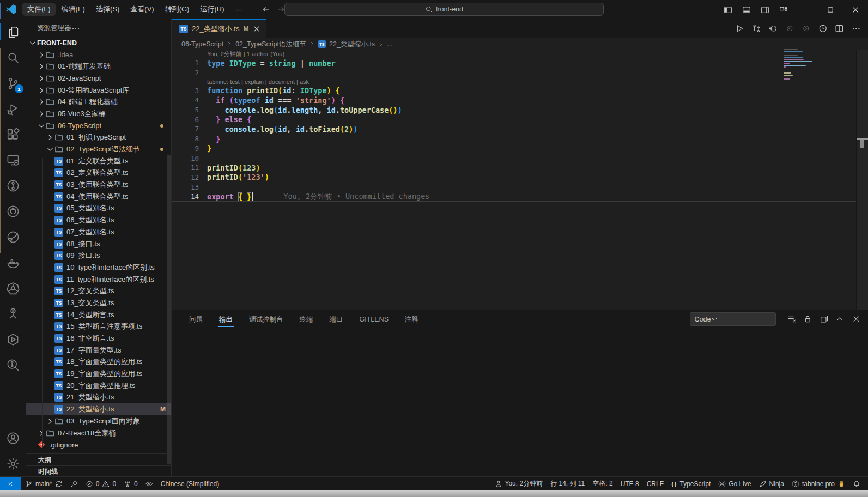 Image resolution: width=868 pixels, height=497 pixels. I want to click on activity-kubernetes, so click(13, 288).